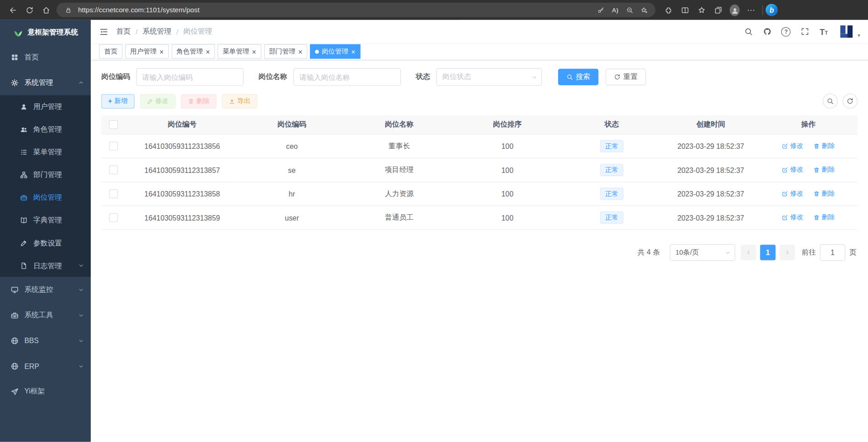  Describe the element at coordinates (45, 315) in the screenshot. I see `sidebar-item-tools: 系统工具` at that location.